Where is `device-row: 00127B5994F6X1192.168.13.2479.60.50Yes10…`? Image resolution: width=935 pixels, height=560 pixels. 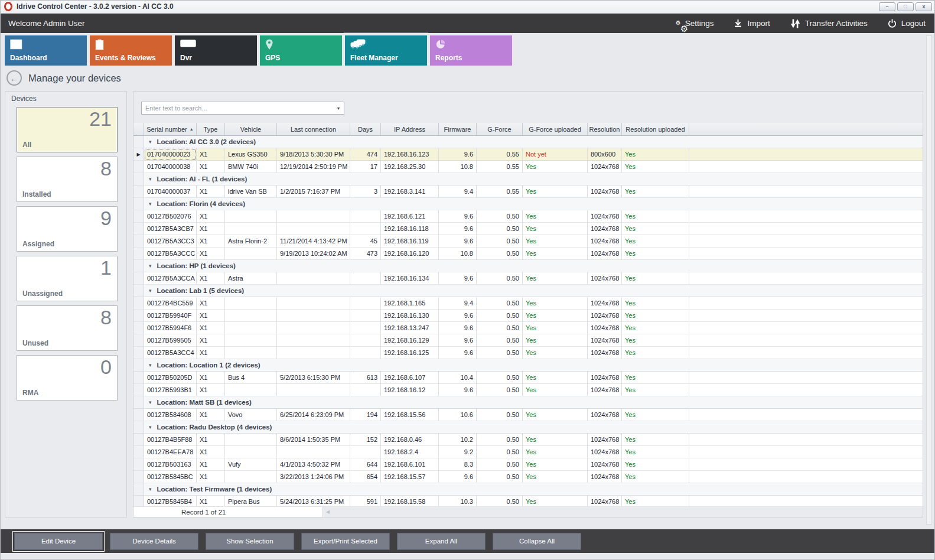 device-row: 00127B5994F6X1192.168.13.2479.60.50Yes10… is located at coordinates (528, 328).